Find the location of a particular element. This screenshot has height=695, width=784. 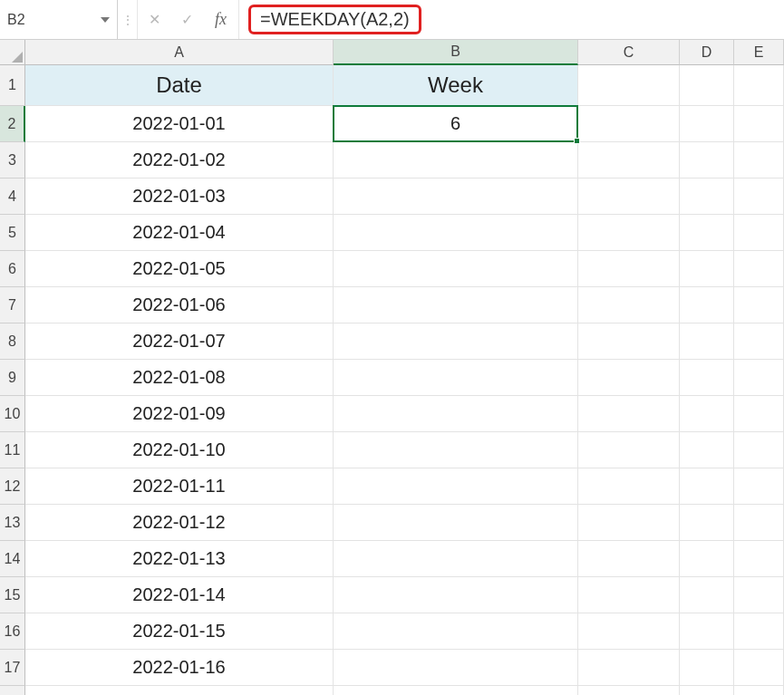

cell-C16 is located at coordinates (629, 632).